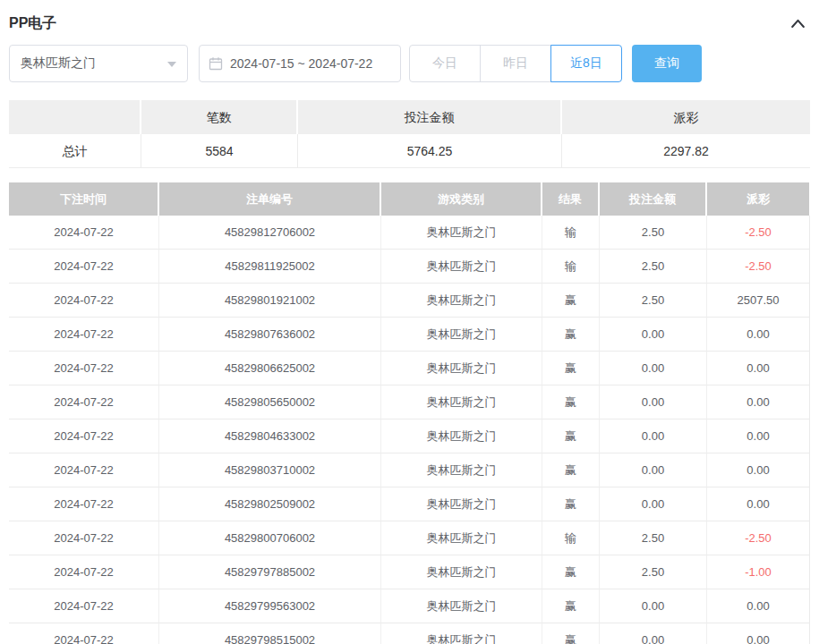 The image size is (819, 644). I want to click on yesterday-button: 昨日, so click(516, 64).